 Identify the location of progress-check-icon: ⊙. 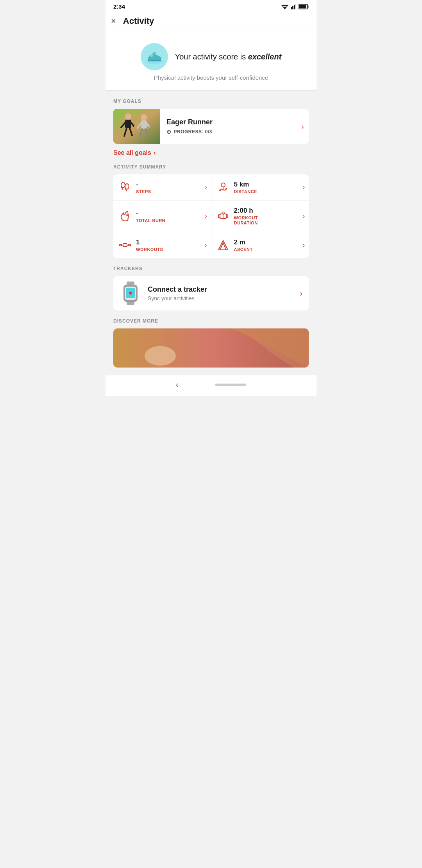
(169, 132).